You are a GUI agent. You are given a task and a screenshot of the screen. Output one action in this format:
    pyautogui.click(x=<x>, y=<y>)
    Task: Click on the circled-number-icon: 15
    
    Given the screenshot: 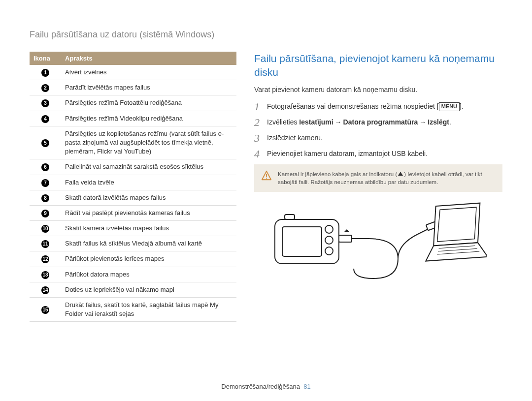 What is the action you would take?
    pyautogui.click(x=45, y=310)
    